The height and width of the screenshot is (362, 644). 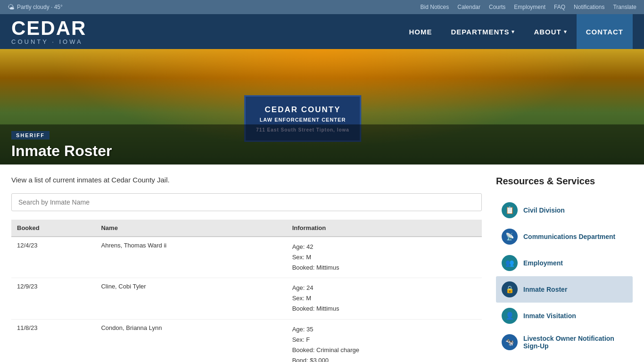 What do you see at coordinates (435, 7) in the screenshot?
I see `bid-notices-link: Bid Notices` at bounding box center [435, 7].